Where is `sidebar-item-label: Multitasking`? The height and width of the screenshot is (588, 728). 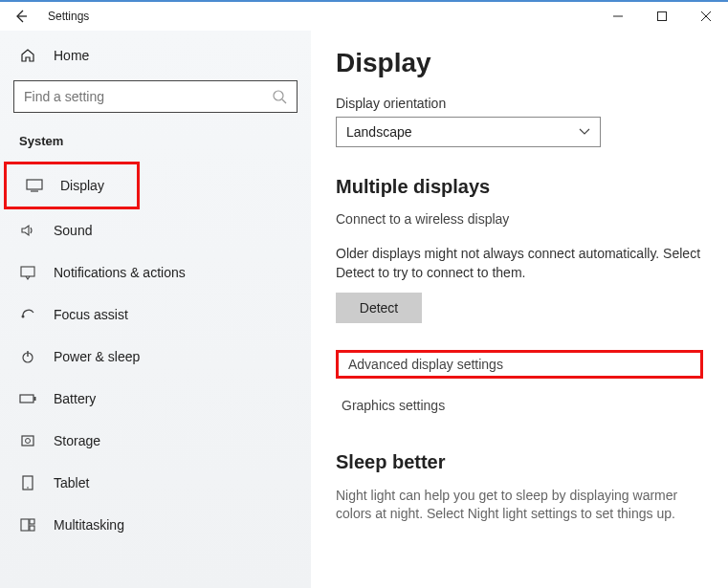 sidebar-item-label: Multitasking is located at coordinates (89, 525).